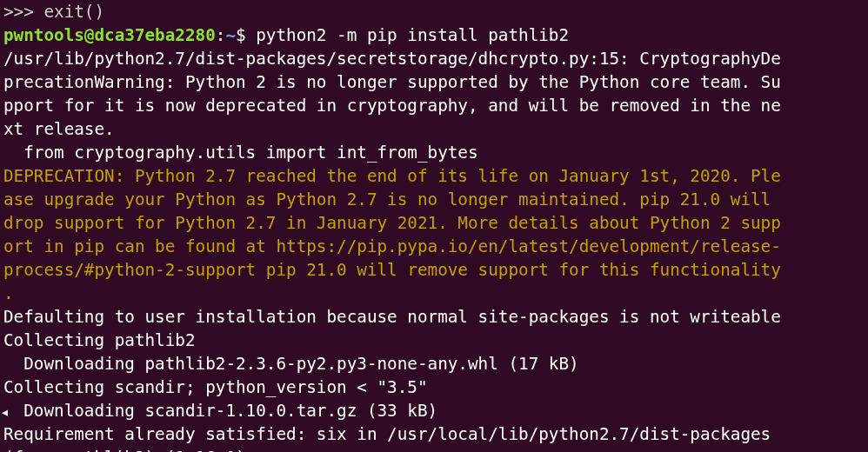 Image resolution: width=868 pixels, height=452 pixels. I want to click on prompt-path: ~, so click(230, 35).